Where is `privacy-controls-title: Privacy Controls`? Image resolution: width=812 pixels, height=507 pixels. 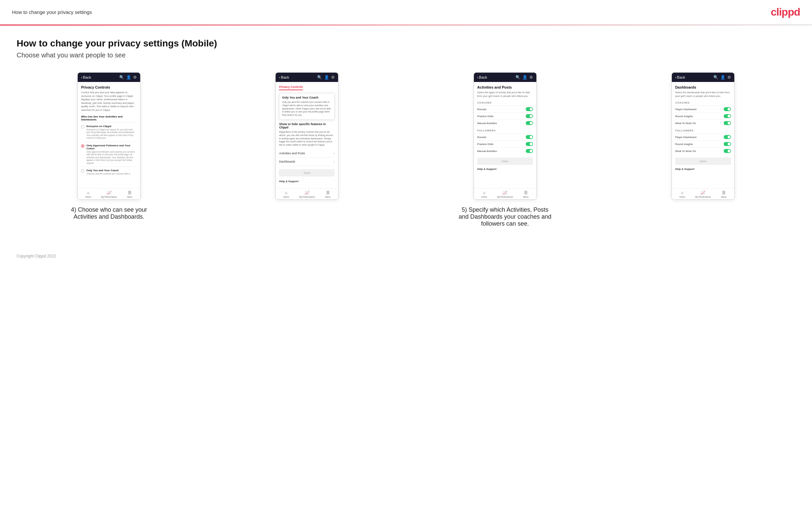 privacy-controls-title: Privacy Controls is located at coordinates (109, 87).